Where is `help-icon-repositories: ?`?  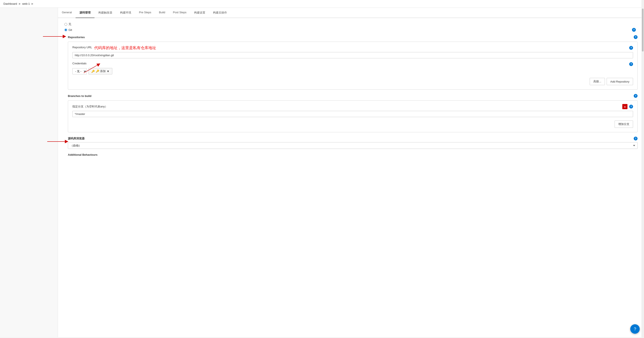
help-icon-repositories: ? is located at coordinates (636, 37).